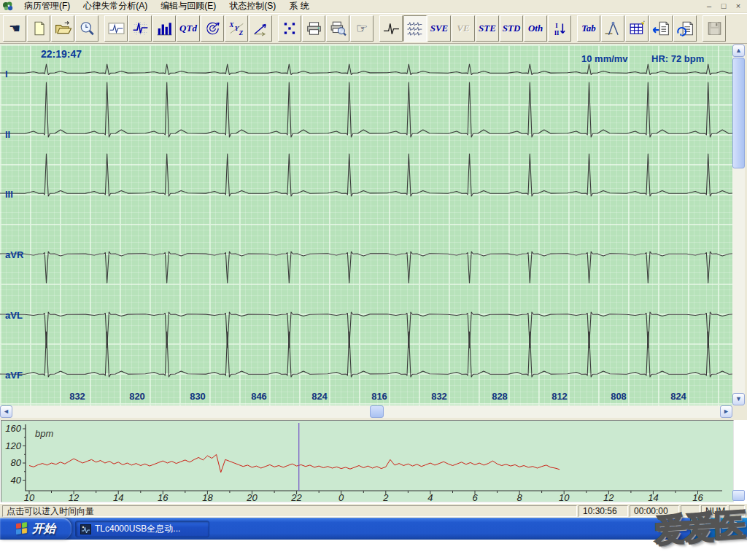  What do you see at coordinates (560, 28) in the screenshot?
I see `lead-select-icon: III` at bounding box center [560, 28].